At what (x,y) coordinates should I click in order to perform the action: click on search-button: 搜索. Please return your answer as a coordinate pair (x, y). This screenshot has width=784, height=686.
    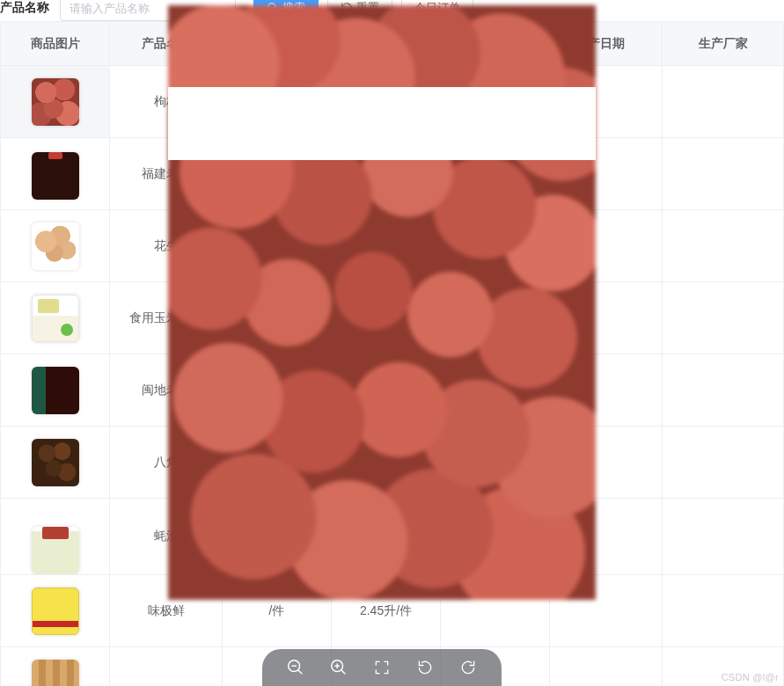
    Looking at the image, I should click on (286, 11).